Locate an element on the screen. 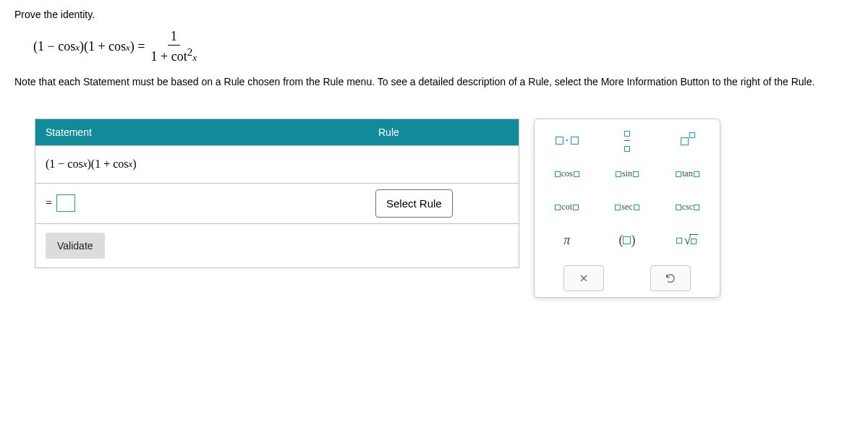 This screenshot has height=438, width=868. table-row: (1 − cosx)(1 + cosx) is located at coordinates (277, 164).